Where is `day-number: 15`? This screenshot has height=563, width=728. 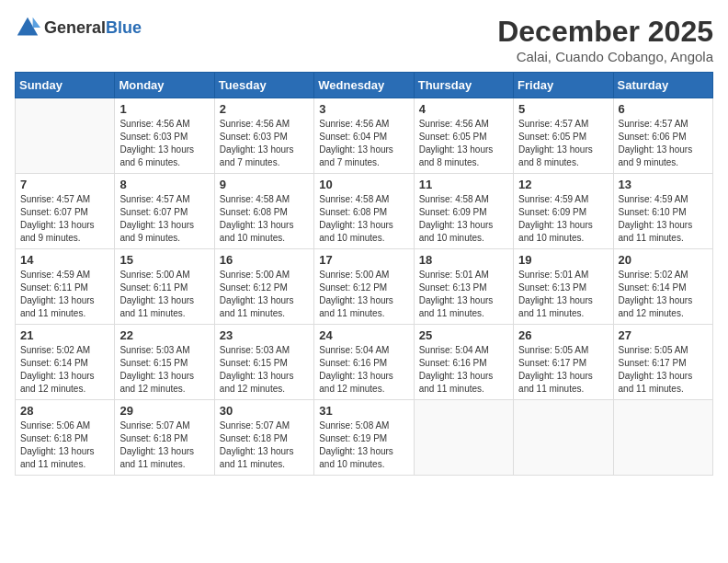
day-number: 15 is located at coordinates (164, 259).